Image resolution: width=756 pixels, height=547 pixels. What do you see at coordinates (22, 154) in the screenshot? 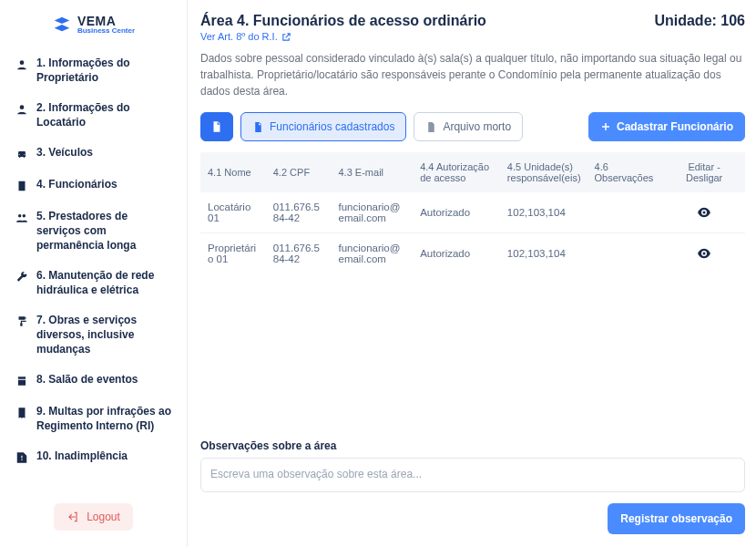
I see `car-icon` at bounding box center [22, 154].